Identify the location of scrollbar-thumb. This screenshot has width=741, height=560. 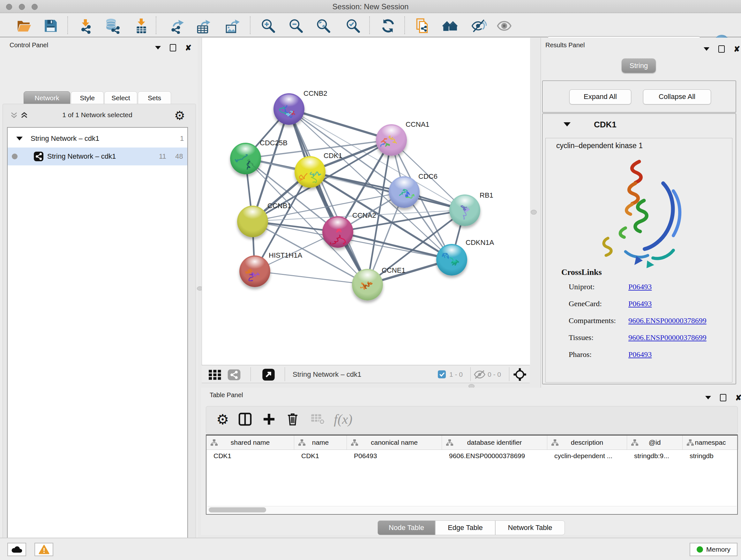
(237, 510).